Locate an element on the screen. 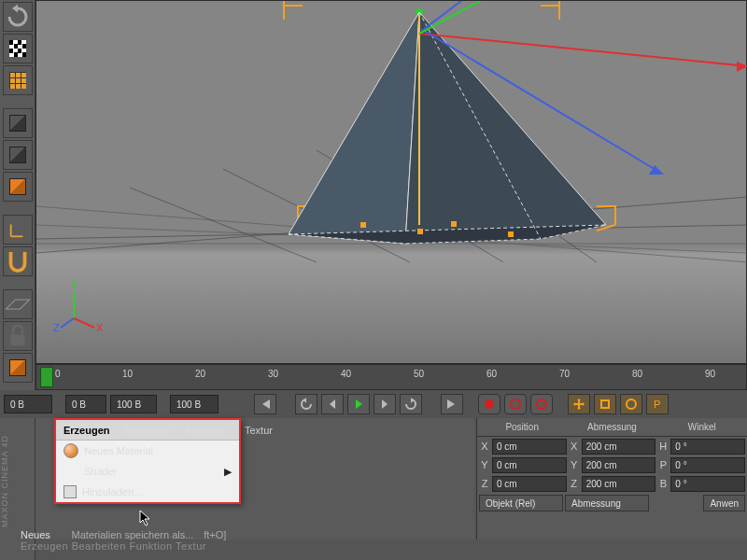  svg-text: Z is located at coordinates (56, 328).